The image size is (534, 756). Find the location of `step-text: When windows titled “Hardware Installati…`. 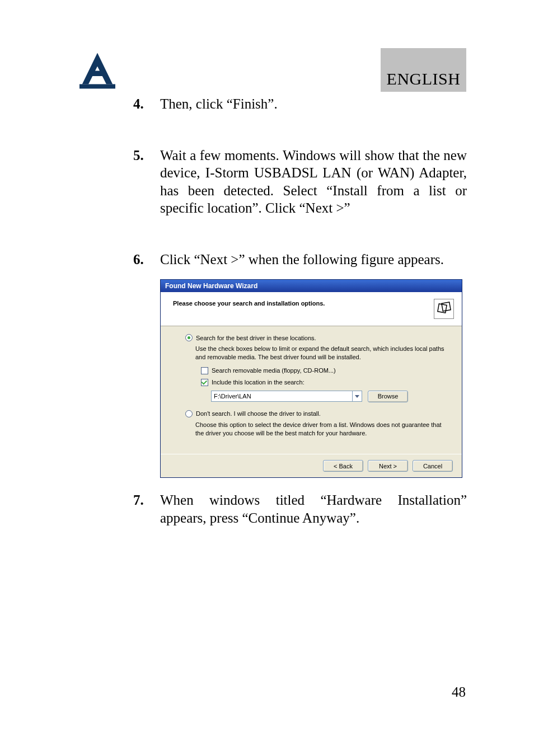

step-text: When windows titled “Hardware Installati… is located at coordinates (313, 509).